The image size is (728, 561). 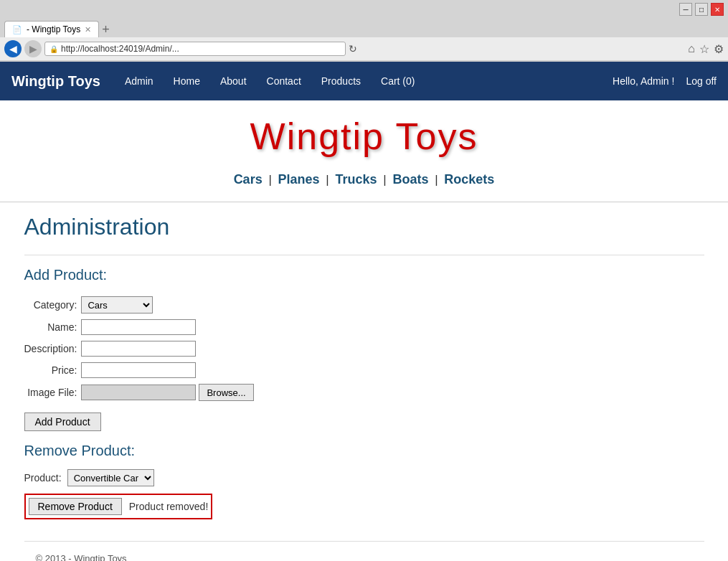 I want to click on tab-close-button: ✕, so click(x=88, y=30).